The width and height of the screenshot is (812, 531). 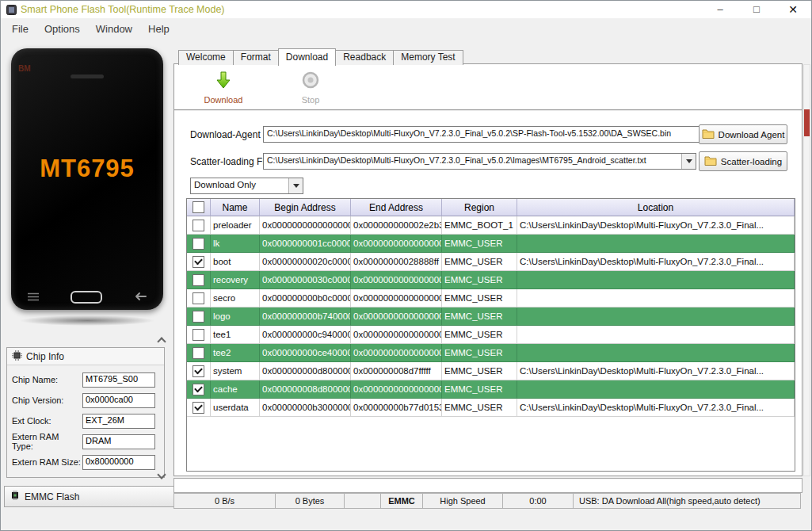 I want to click on cell-begin: 0x000000000d800000, so click(x=306, y=371).